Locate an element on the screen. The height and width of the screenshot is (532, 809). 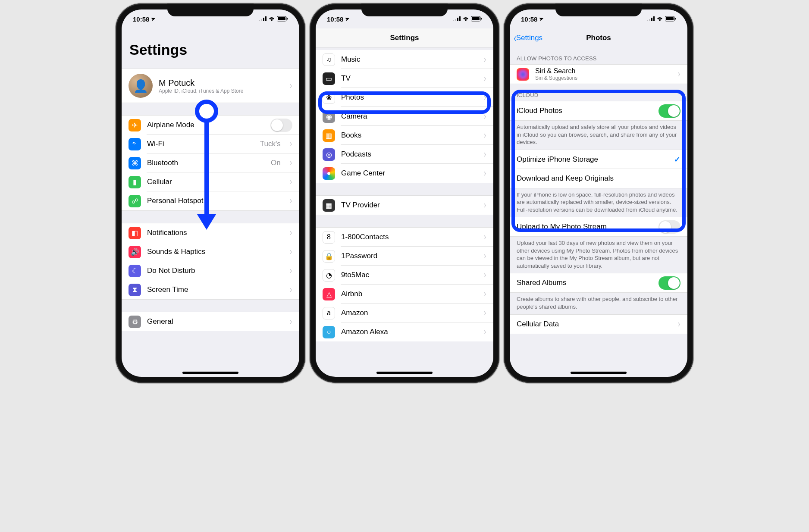
cellular-signal-icon is located at coordinates (263, 19).